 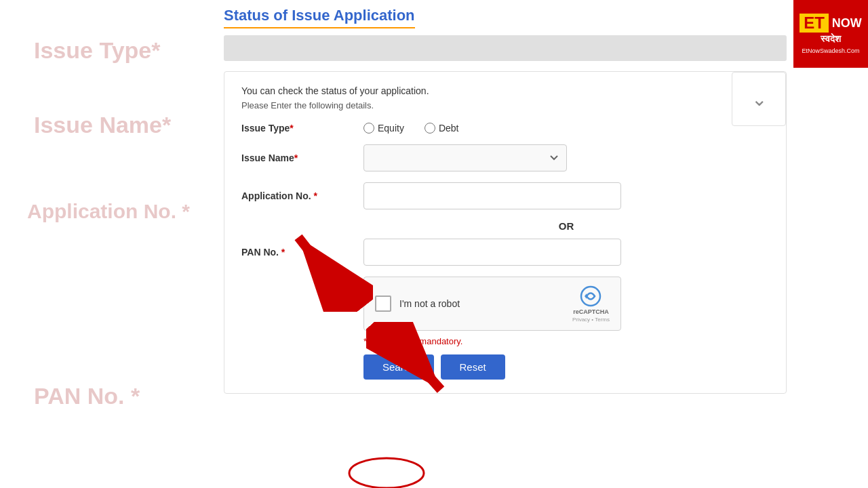 What do you see at coordinates (847, 23) in the screenshot?
I see `now-text: NOW` at bounding box center [847, 23].